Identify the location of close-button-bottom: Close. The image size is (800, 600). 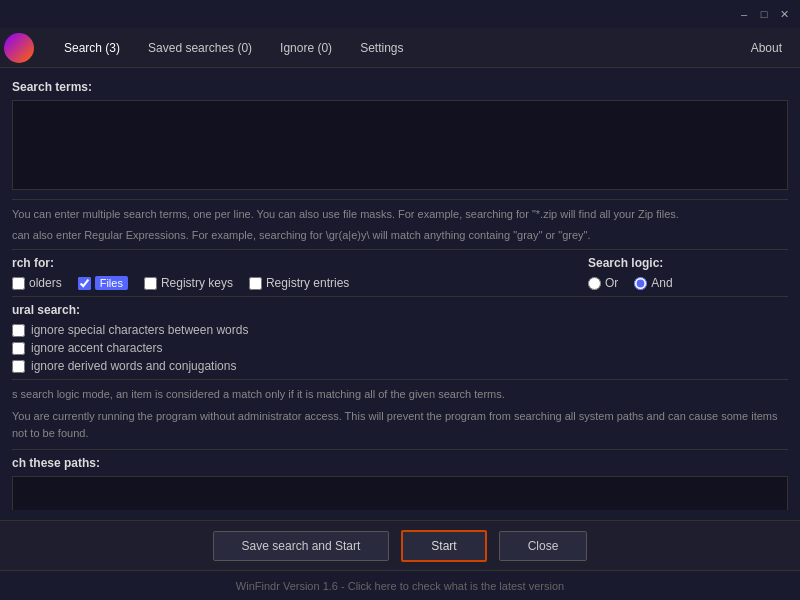
(544, 546).